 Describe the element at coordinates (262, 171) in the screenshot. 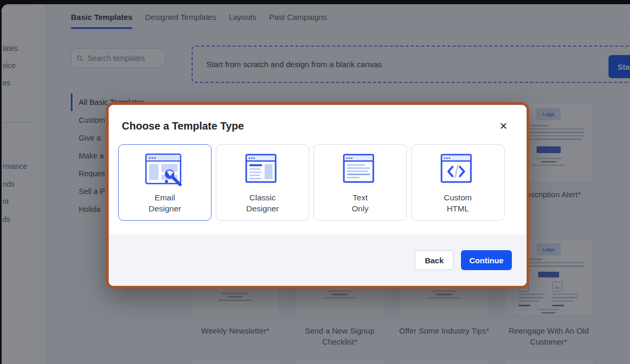

I see `classic-designer-icon` at that location.